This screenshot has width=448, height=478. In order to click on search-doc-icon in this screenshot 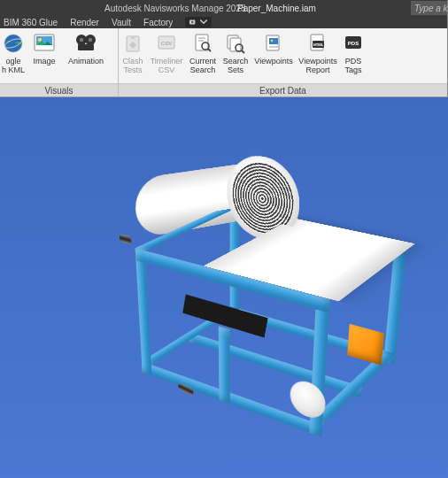, I will do `click(203, 43)`.